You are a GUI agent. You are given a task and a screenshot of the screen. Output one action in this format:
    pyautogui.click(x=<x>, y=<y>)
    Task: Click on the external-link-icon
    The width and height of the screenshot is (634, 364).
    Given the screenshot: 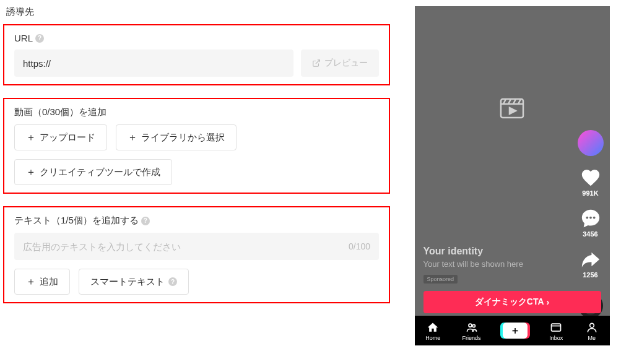 What is the action you would take?
    pyautogui.click(x=316, y=63)
    